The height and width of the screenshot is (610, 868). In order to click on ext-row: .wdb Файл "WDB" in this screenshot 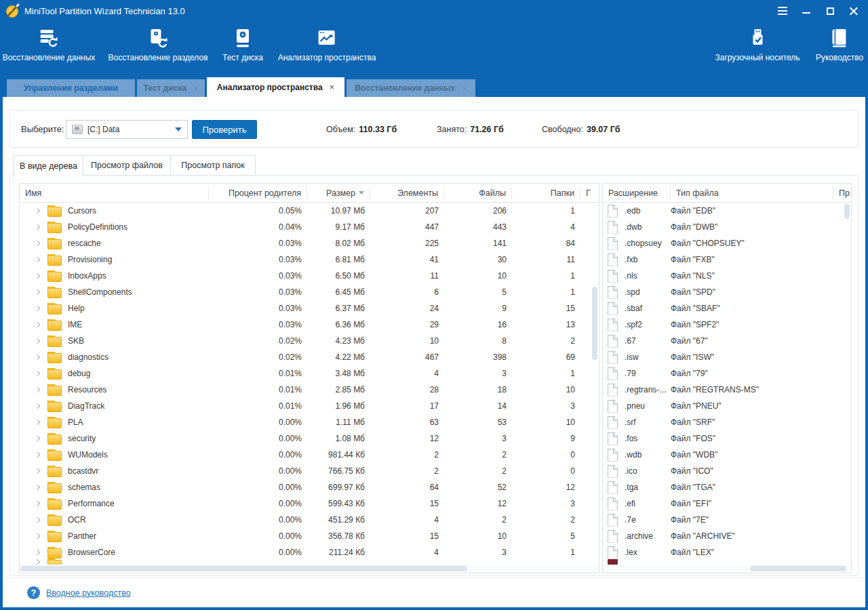, I will do `click(727, 455)`.